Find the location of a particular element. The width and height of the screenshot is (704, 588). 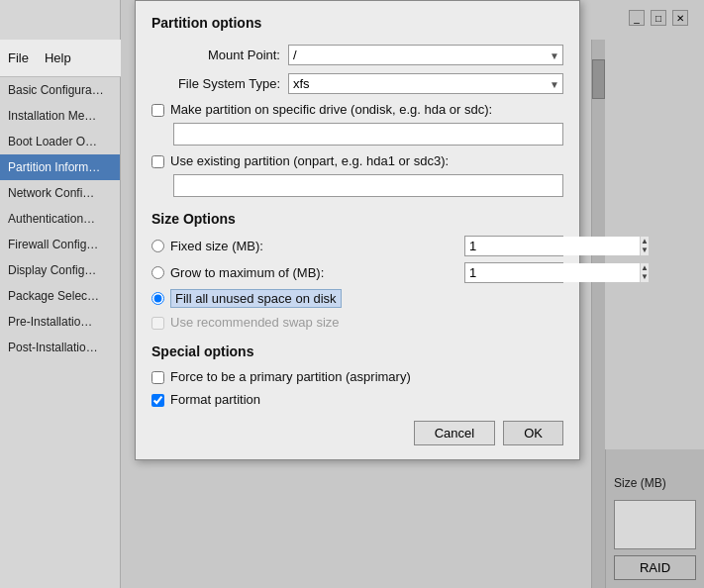

make-partition-row: Make partition on specific drive (ondisk… is located at coordinates (357, 109).